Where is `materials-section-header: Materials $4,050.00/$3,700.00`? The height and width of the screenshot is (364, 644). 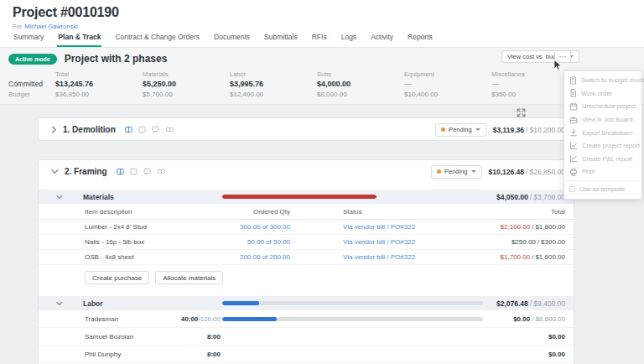
materials-section-header: Materials $4,050.00/$3,700.00 is located at coordinates (306, 196).